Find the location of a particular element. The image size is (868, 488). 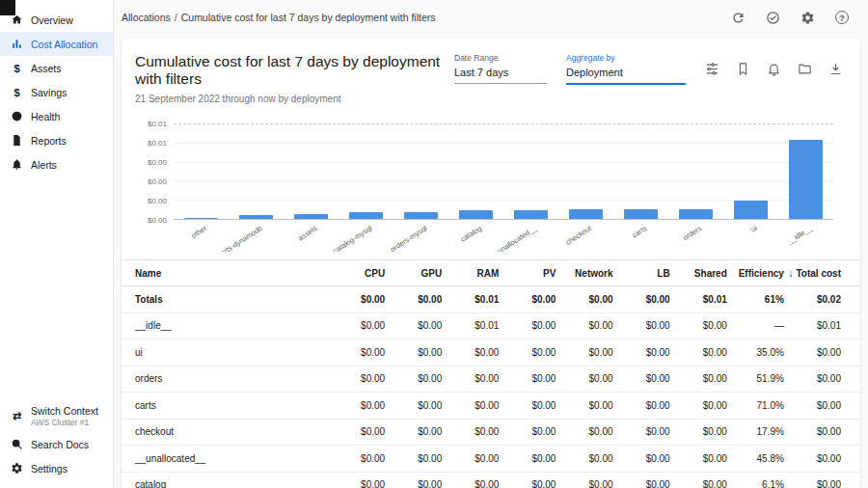

column-header-shared: Shared is located at coordinates (698, 274).